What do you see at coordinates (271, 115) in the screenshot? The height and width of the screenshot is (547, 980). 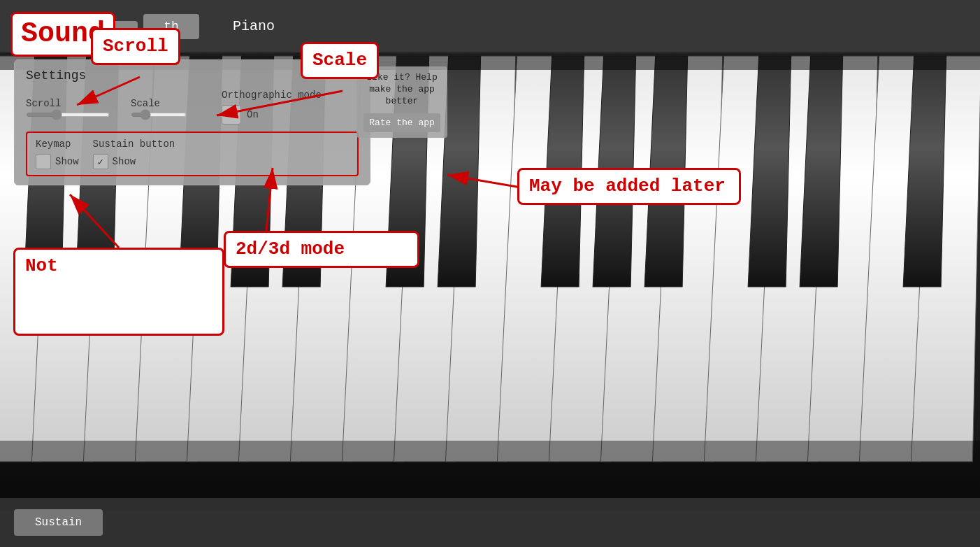 I see `ortho-toggle-row: On` at bounding box center [271, 115].